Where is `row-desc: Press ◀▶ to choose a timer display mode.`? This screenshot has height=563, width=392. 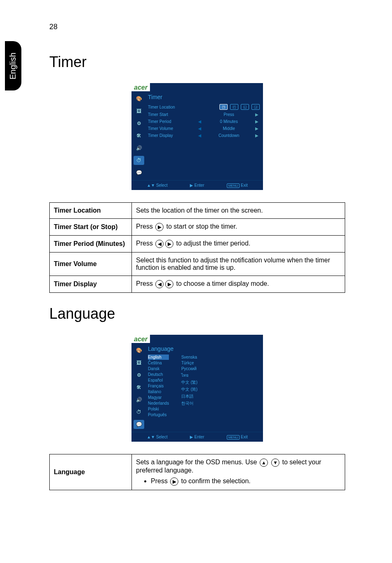 row-desc: Press ◀▶ to choose a timer display mode. is located at coordinates (238, 285).